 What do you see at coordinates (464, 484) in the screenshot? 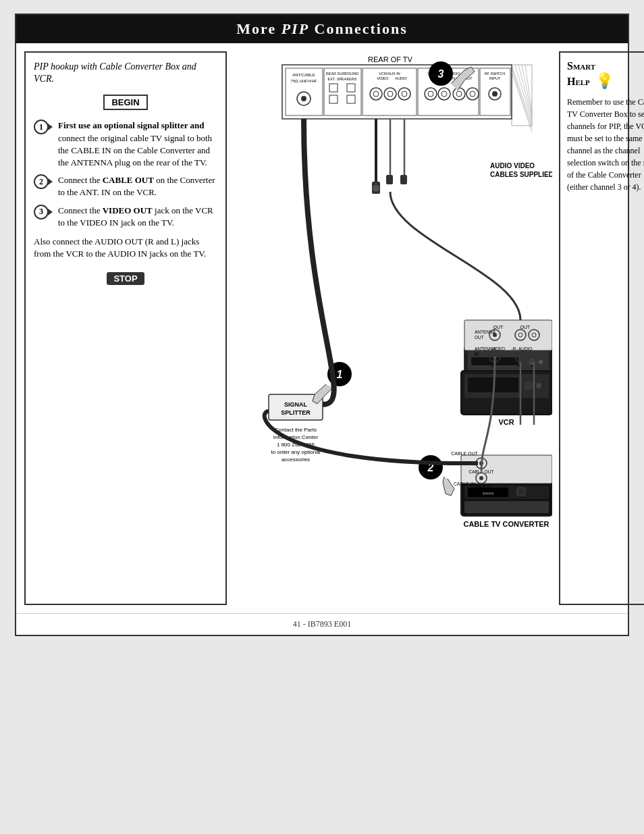
I see `svg-text: CABLE IN` at bounding box center [464, 484].